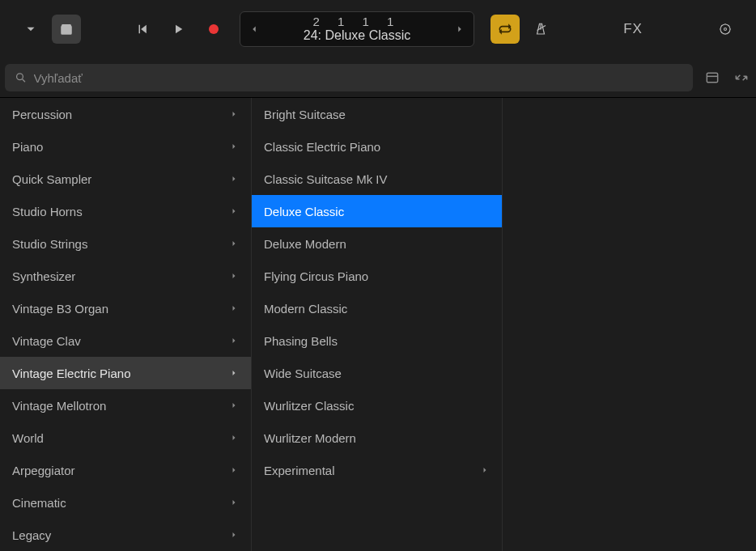 Image resolution: width=756 pixels, height=551 pixels. What do you see at coordinates (358, 36) in the screenshot?
I see `lcd-title: 24: Deluxe Classic` at bounding box center [358, 36].